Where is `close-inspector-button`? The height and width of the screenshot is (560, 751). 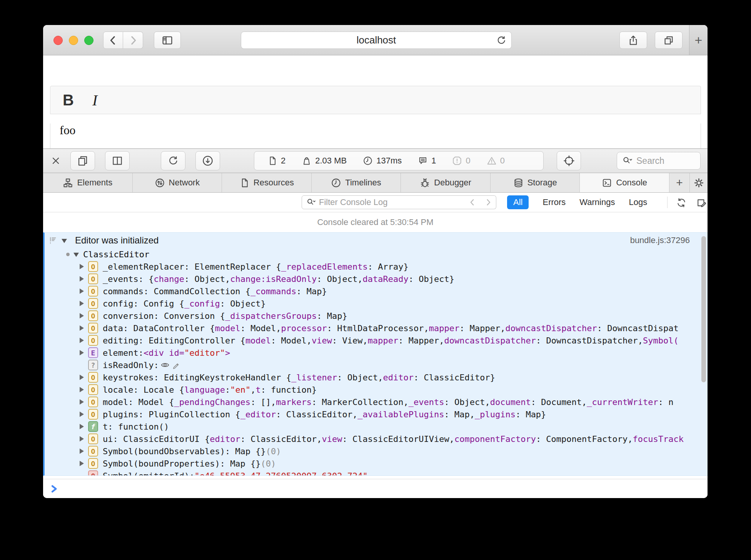 close-inspector-button is located at coordinates (56, 161).